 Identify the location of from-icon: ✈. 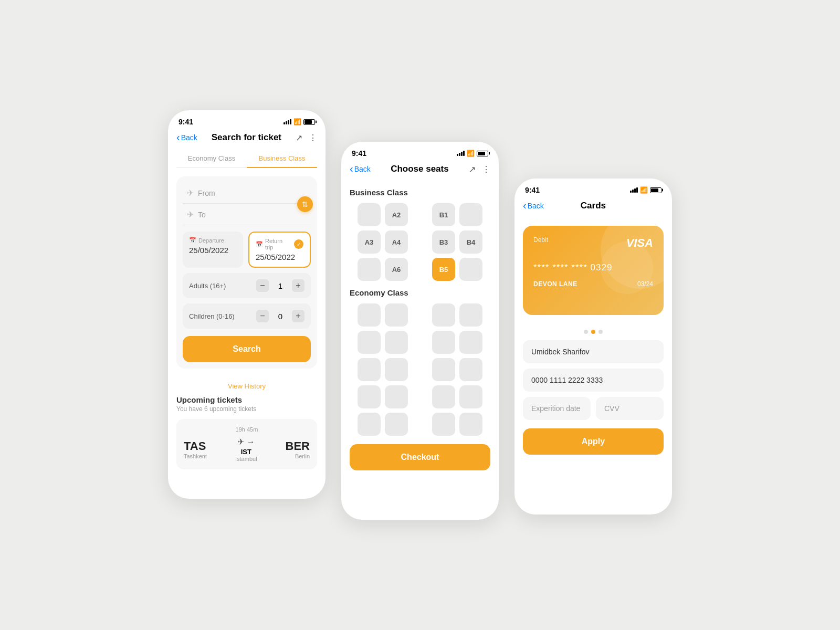
(190, 193).